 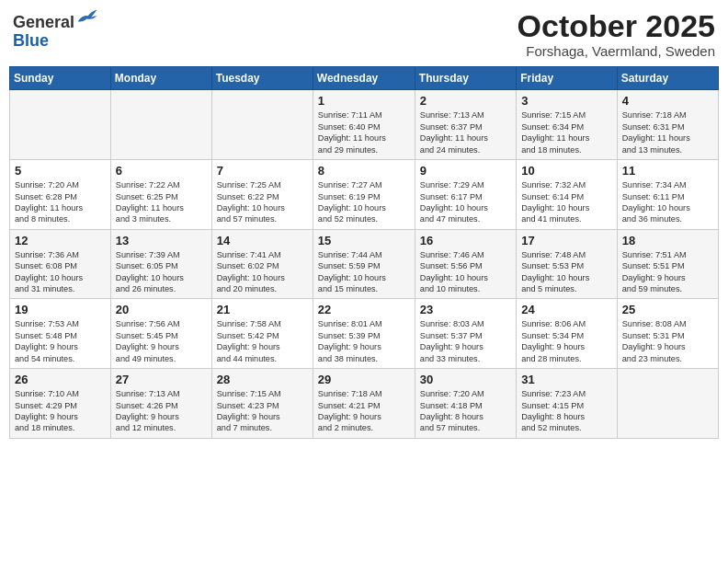 What do you see at coordinates (667, 79) in the screenshot?
I see `col-header-saturday: Saturday` at bounding box center [667, 79].